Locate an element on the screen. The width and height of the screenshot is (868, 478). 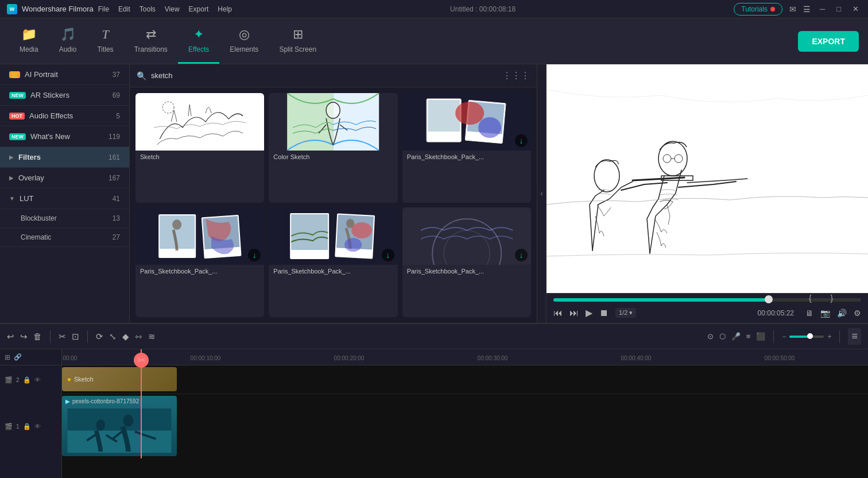
crop-button: ⊡ is located at coordinates (76, 337).